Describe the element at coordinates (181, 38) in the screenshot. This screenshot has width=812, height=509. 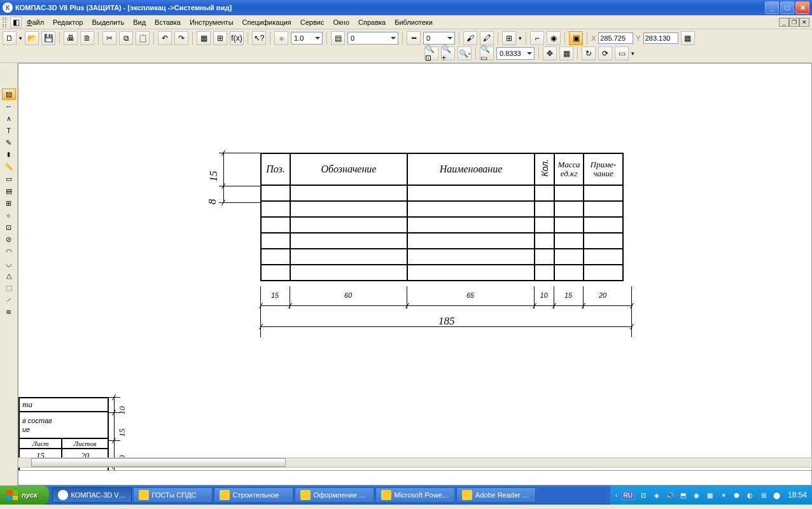
I see `redo-button: ↷` at that location.